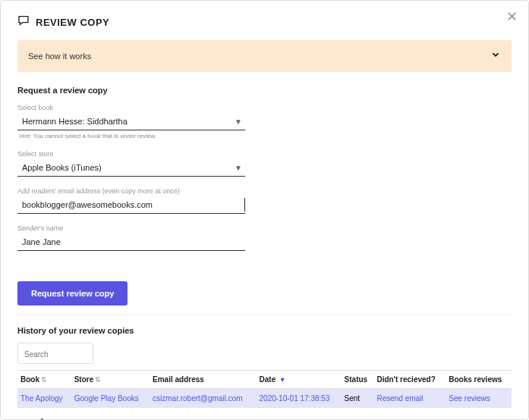  Describe the element at coordinates (512, 17) in the screenshot. I see `close-icon: ✕` at that location.